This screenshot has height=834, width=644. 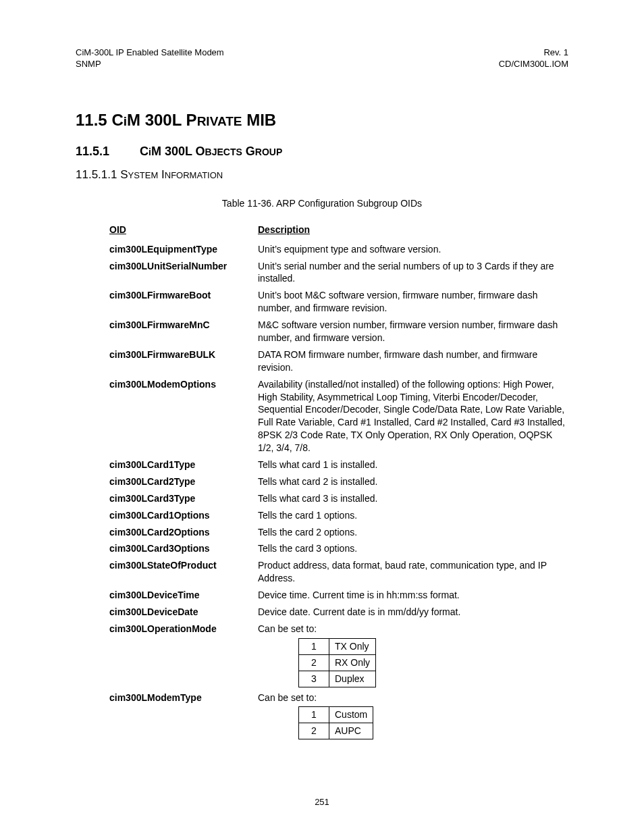 What do you see at coordinates (322, 59) in the screenshot?
I see `page-header: CiM-300L IP Enabled Satellite ModemSNMP …` at bounding box center [322, 59].